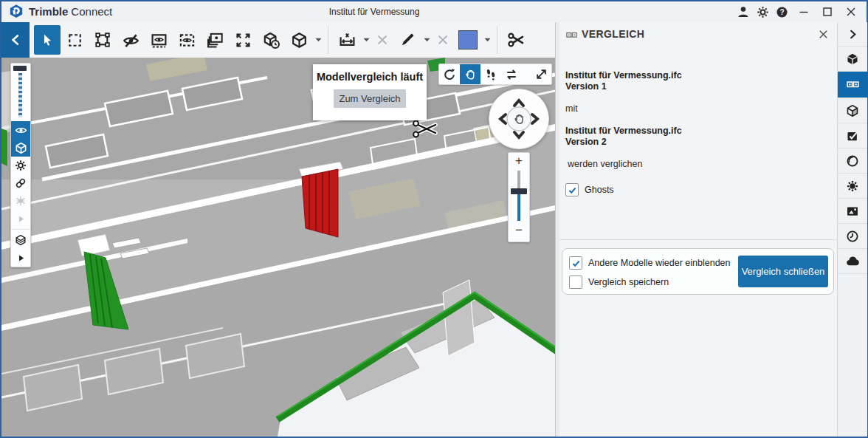 The height and width of the screenshot is (438, 868). Describe the element at coordinates (278, 40) in the screenshot. I see `main-toolbar` at that location.